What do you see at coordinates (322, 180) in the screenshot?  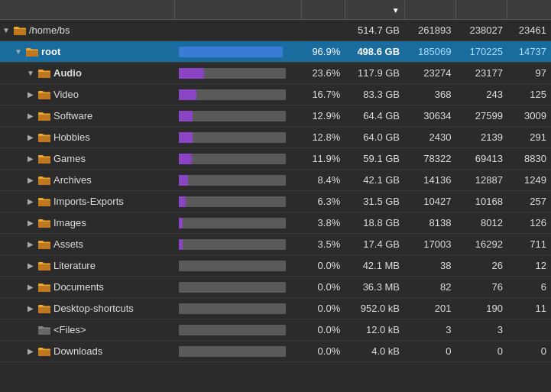 I see `pct-cell: 8.4%` at bounding box center [322, 180].